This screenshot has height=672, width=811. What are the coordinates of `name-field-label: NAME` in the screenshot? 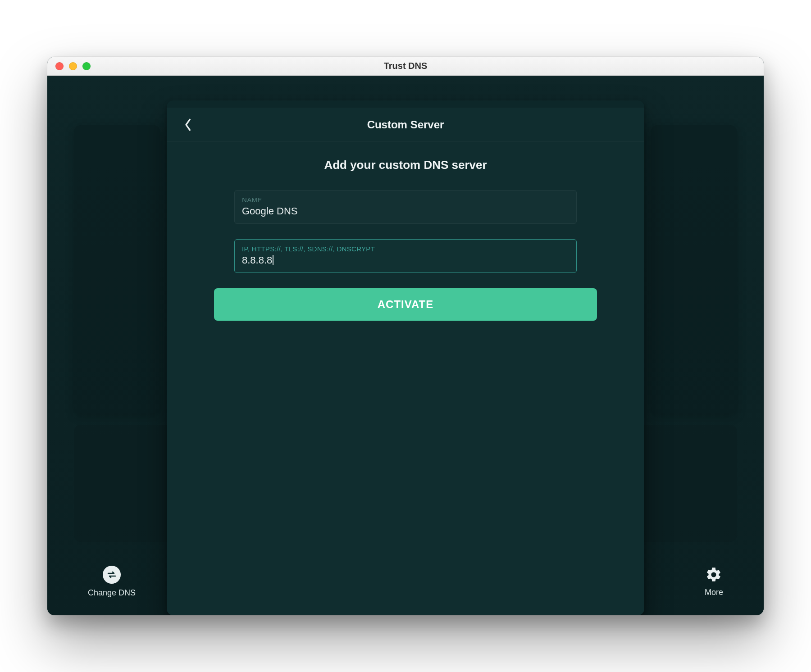 It's located at (406, 200).